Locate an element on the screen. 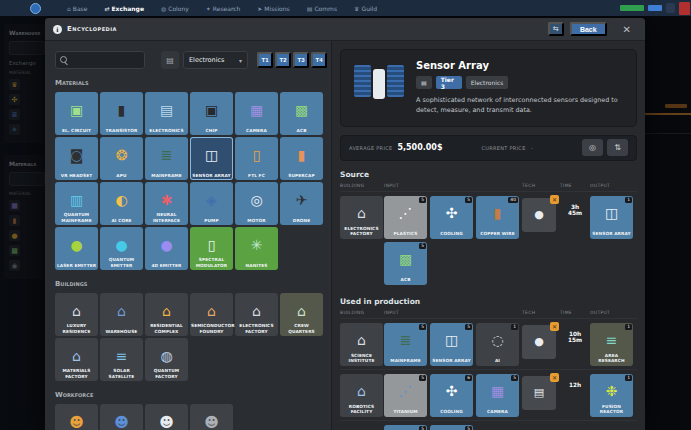 The image size is (691, 430). tile-drone: ✈Drone is located at coordinates (302, 204).